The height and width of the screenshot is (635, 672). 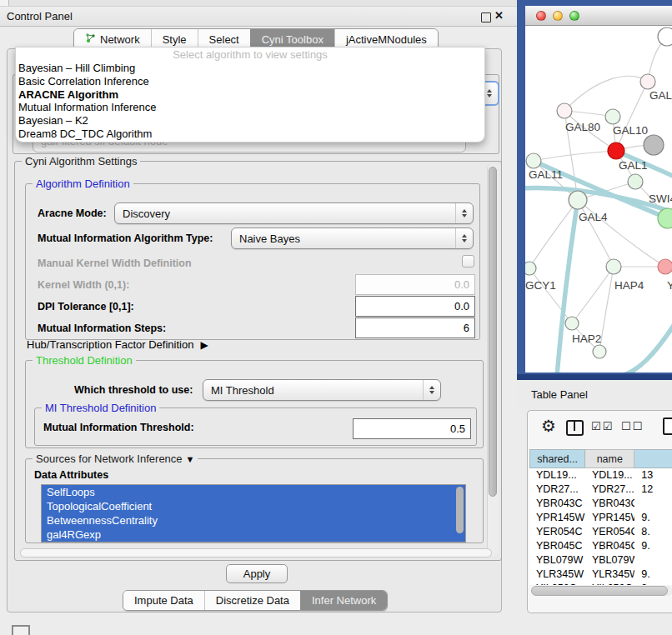 What do you see at coordinates (253, 492) in the screenshot?
I see `attribute-item: SelfLoops` at bounding box center [253, 492].